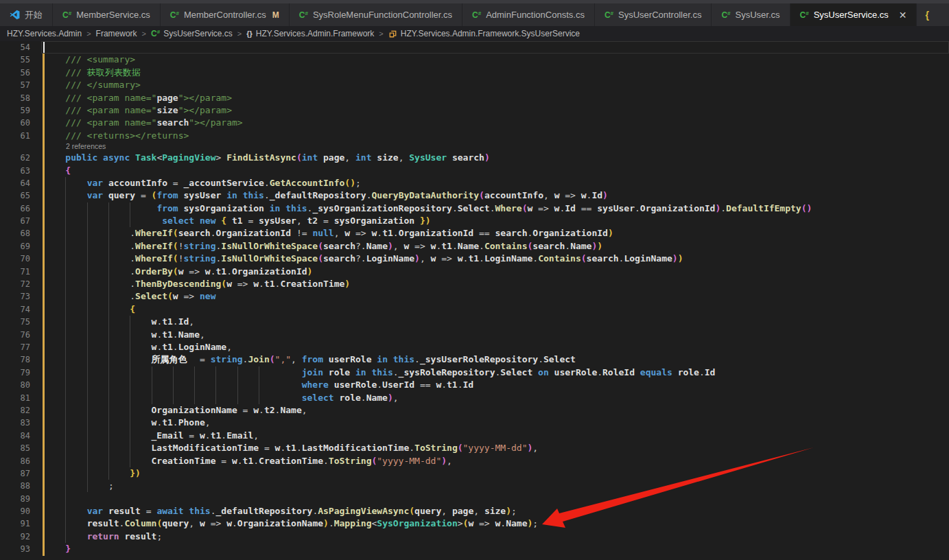 This screenshot has height=560, width=949. What do you see at coordinates (259, 385) in the screenshot?
I see `code-text: where userRole.UserId == w.t1.Id` at bounding box center [259, 385].